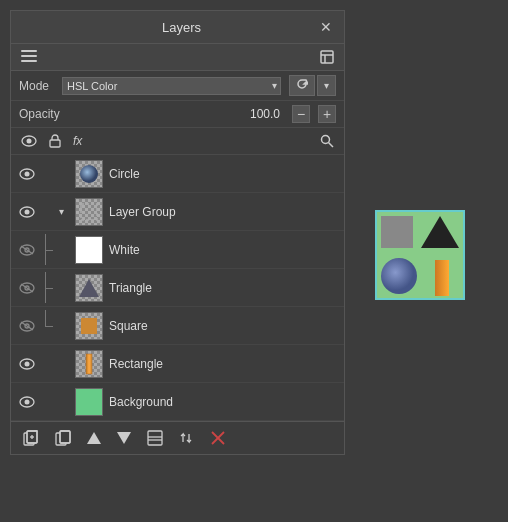  Describe the element at coordinates (89, 326) in the screenshot. I see `thumb-square` at that location.